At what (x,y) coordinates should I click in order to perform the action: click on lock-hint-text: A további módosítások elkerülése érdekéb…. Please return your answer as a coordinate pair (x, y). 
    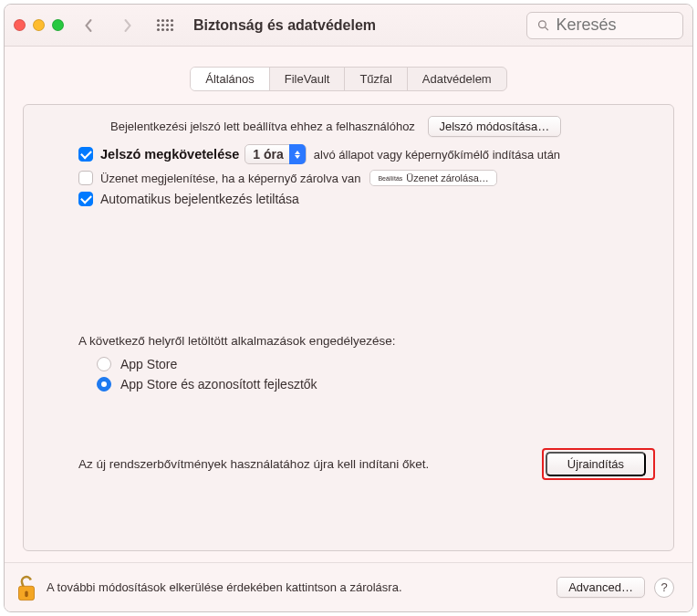
    Looking at the image, I should click on (224, 588).